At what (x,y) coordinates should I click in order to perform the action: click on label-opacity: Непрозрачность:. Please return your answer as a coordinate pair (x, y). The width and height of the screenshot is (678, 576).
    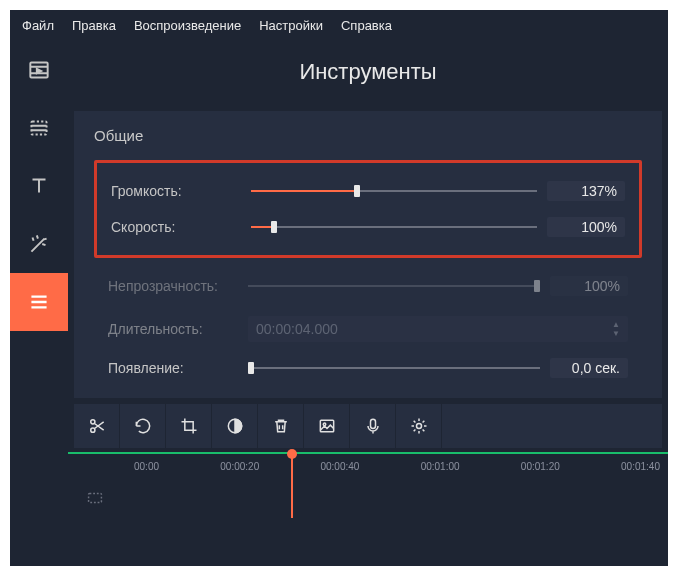
    Looking at the image, I should click on (173, 286).